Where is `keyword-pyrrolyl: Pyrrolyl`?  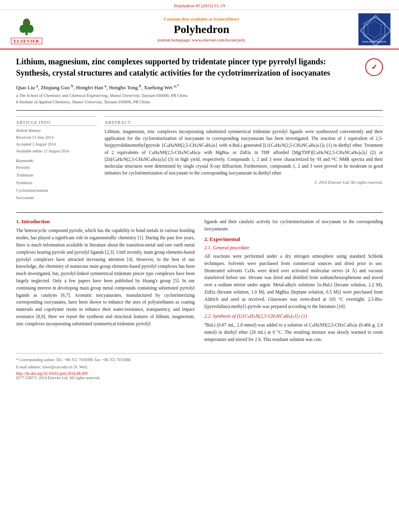
keyword-pyrrolyl: Pyrrolyl is located at coordinates (56, 168).